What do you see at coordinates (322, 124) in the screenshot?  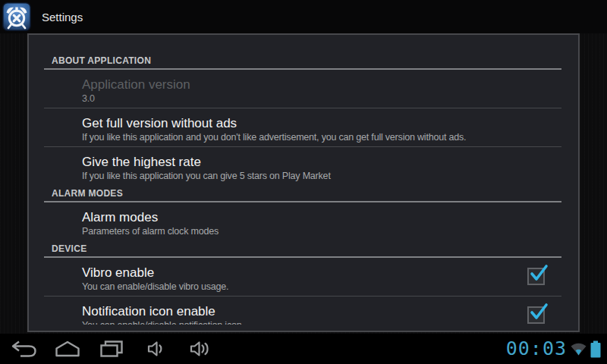 I see `pref-title: Get full version without ads` at bounding box center [322, 124].